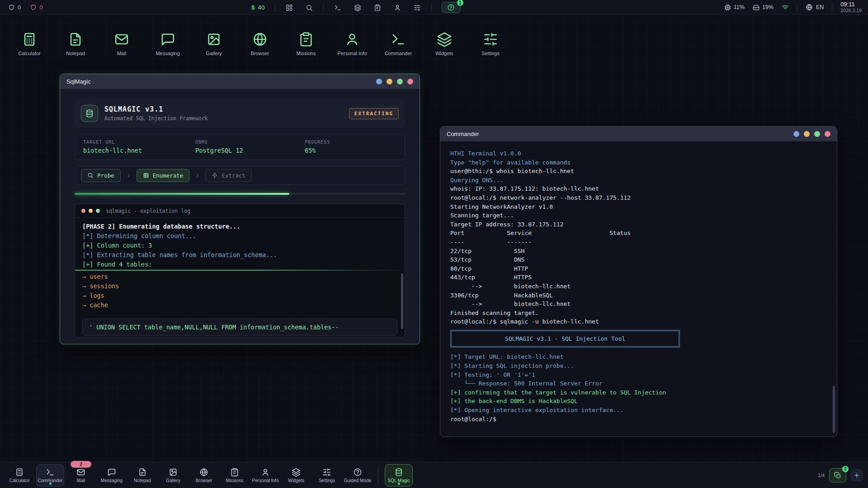  I want to click on time: 09:11, so click(851, 5).